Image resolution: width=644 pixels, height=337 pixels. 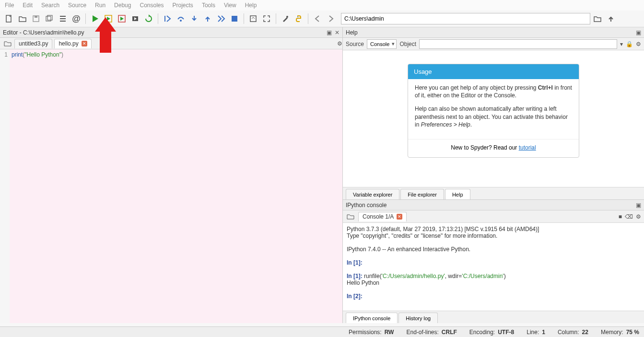 What do you see at coordinates (267, 19) in the screenshot?
I see `fullscreen-icon` at bounding box center [267, 19].